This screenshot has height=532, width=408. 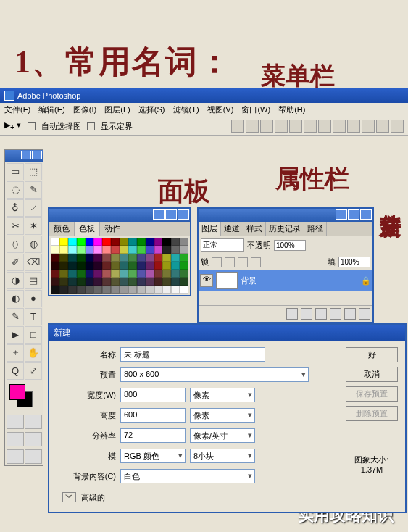 I want to click on move-tool-icon: ▶+ ▾, so click(x=13, y=126).